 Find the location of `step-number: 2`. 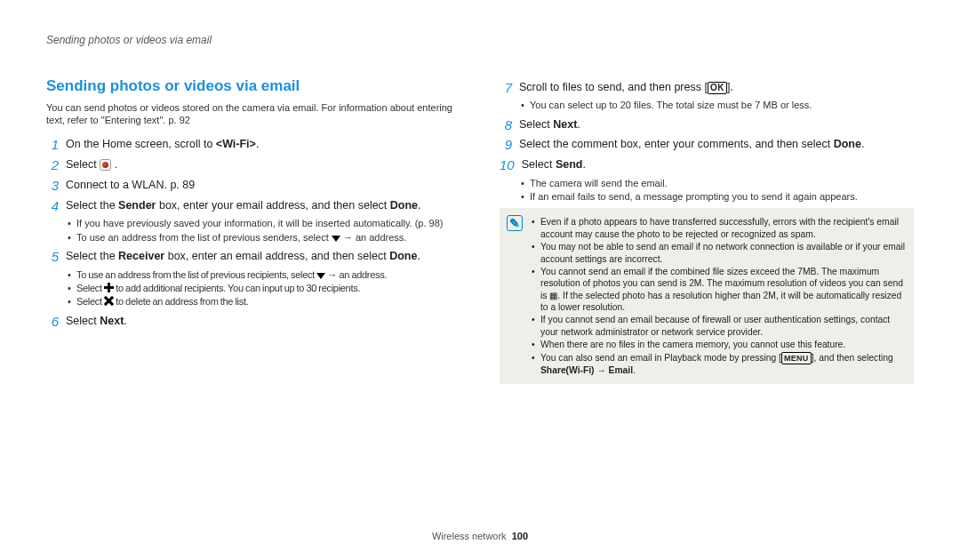

step-number: 2 is located at coordinates (52, 165).